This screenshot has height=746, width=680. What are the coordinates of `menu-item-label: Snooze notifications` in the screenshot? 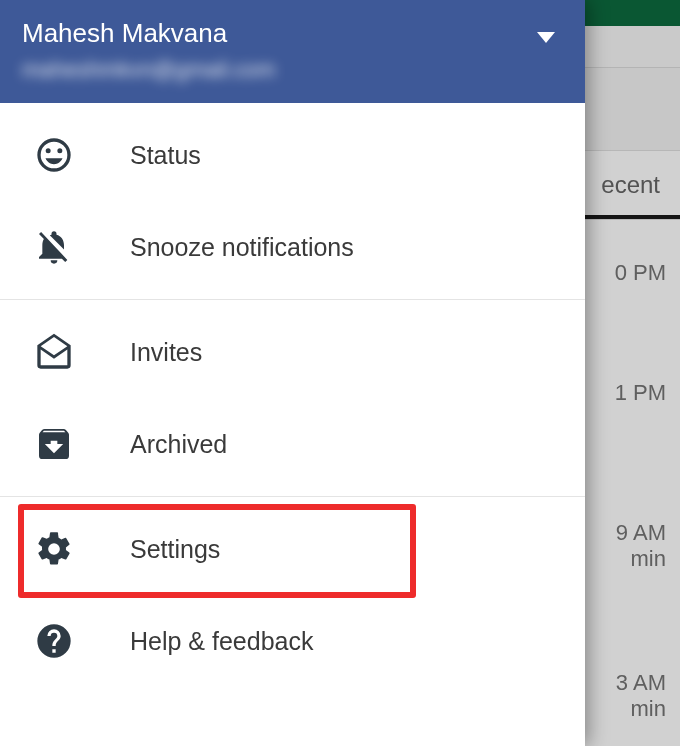 It's located at (242, 248).